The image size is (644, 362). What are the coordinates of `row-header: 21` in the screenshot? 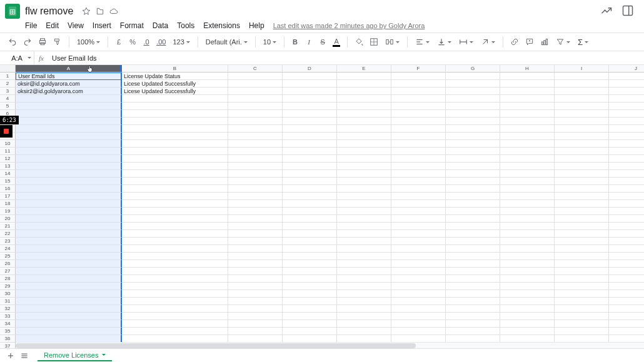 It's located at (8, 226).